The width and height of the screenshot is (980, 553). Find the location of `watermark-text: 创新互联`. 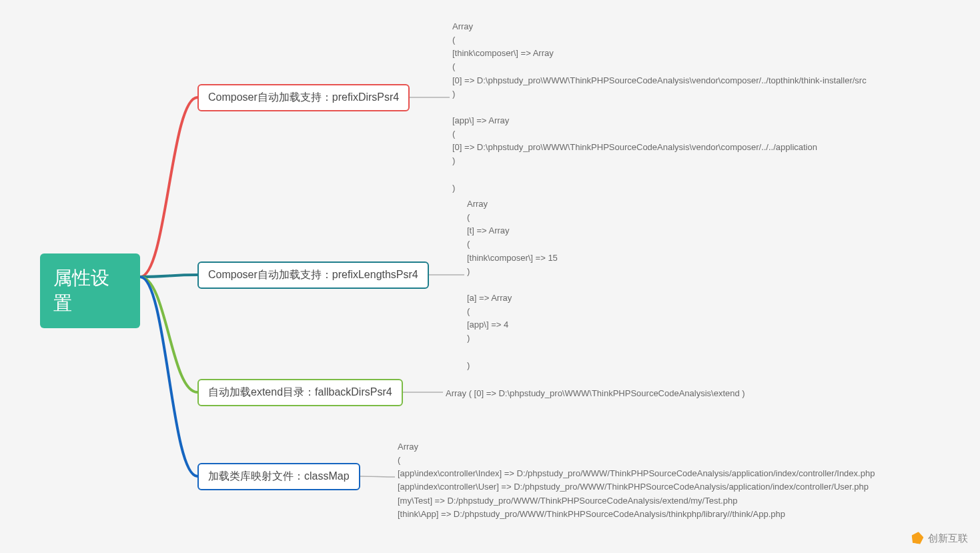

watermark-text: 创新互联 is located at coordinates (948, 539).